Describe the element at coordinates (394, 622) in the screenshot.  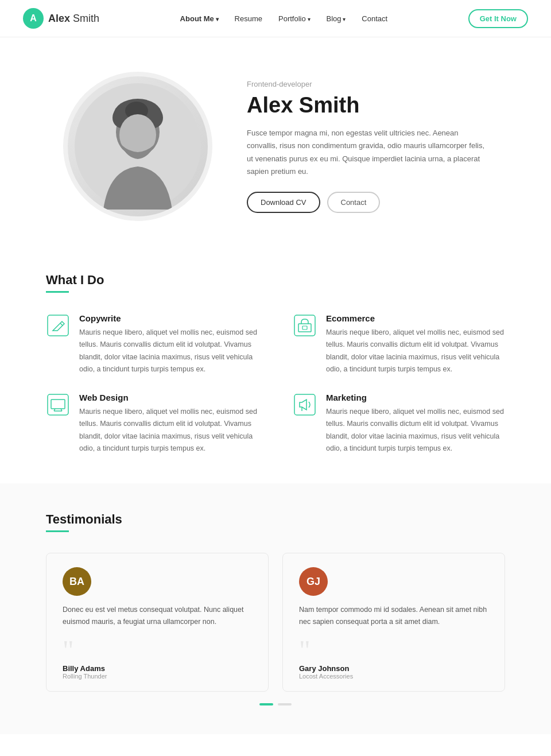
I see `testimonial-1: GJ Nam tempor commodo mi id sodales. Aen…` at that location.